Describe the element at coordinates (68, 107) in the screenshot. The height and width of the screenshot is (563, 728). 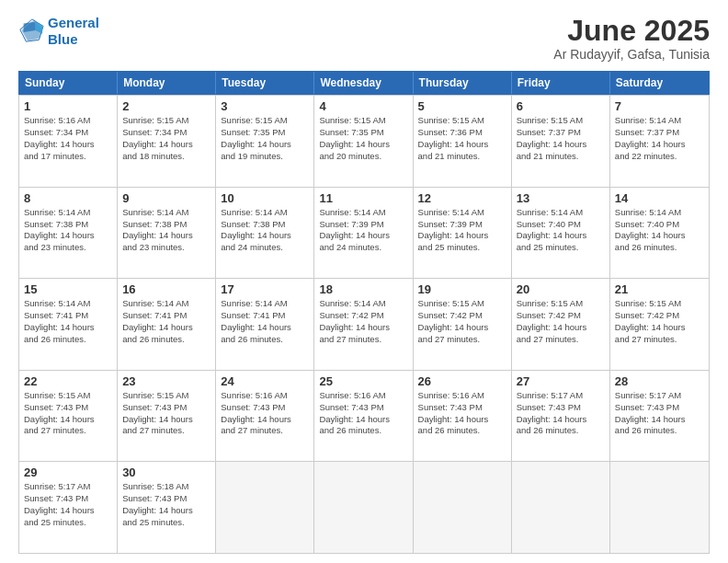
I see `day-number: 1` at that location.